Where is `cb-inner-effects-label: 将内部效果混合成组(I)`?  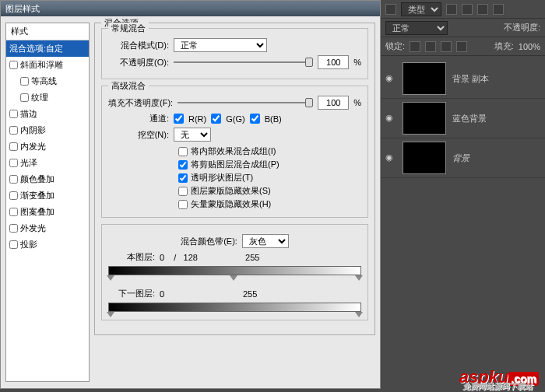 cb-inner-effects-label: 将内部效果混合成组(I) is located at coordinates (234, 151).